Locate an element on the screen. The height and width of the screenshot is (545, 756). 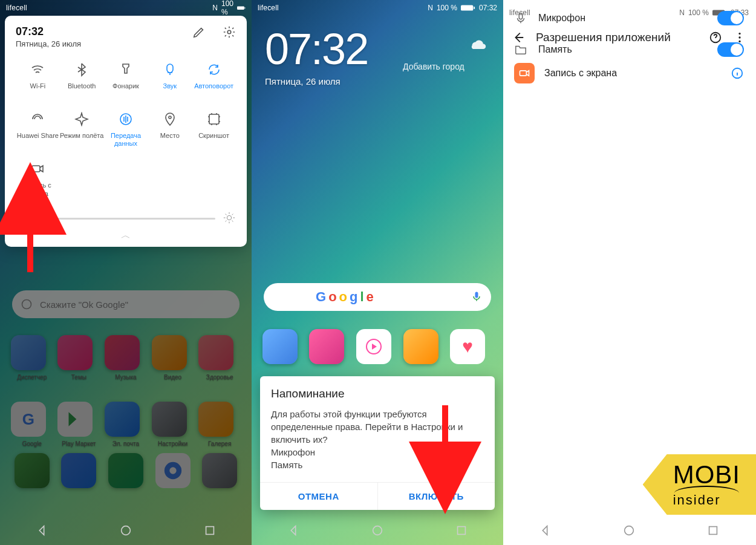
edit-icon is located at coordinates (199, 32).